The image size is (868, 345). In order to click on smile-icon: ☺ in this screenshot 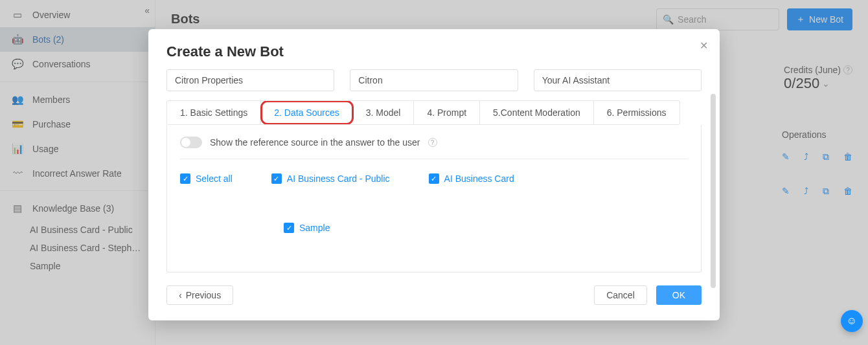, I will do `click(852, 321)`.